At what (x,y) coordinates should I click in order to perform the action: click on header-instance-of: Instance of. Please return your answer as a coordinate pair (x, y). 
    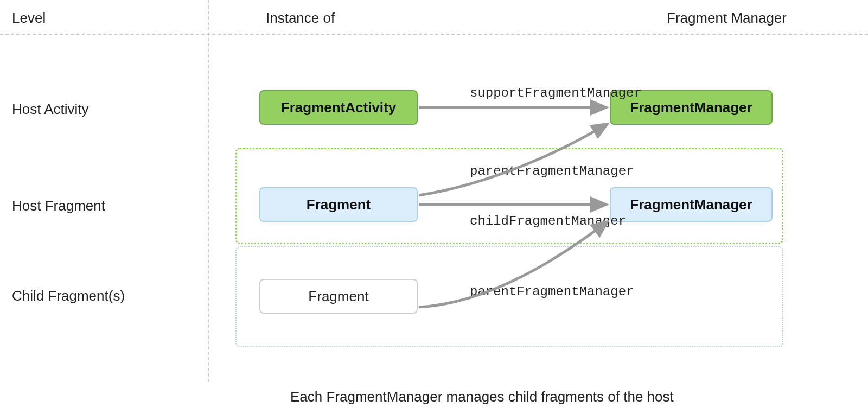
    Looking at the image, I should click on (301, 18).